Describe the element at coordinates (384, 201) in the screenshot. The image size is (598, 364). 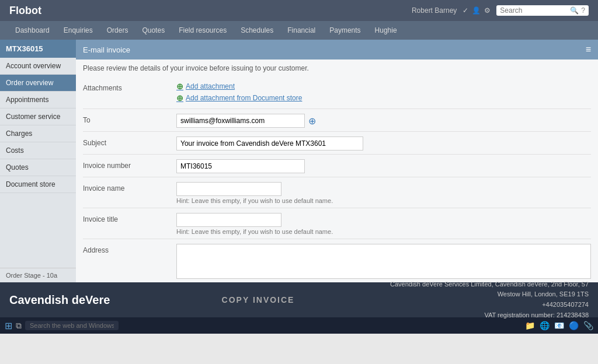
I see `invoice-name-hint: Hint: Leave this empty, if you wish to u…` at that location.